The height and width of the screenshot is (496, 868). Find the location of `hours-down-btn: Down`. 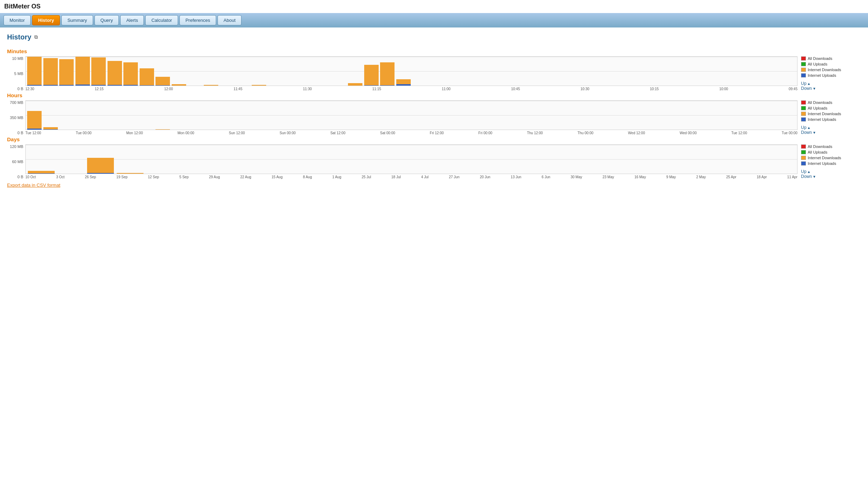

hours-down-btn: Down is located at coordinates (809, 132).